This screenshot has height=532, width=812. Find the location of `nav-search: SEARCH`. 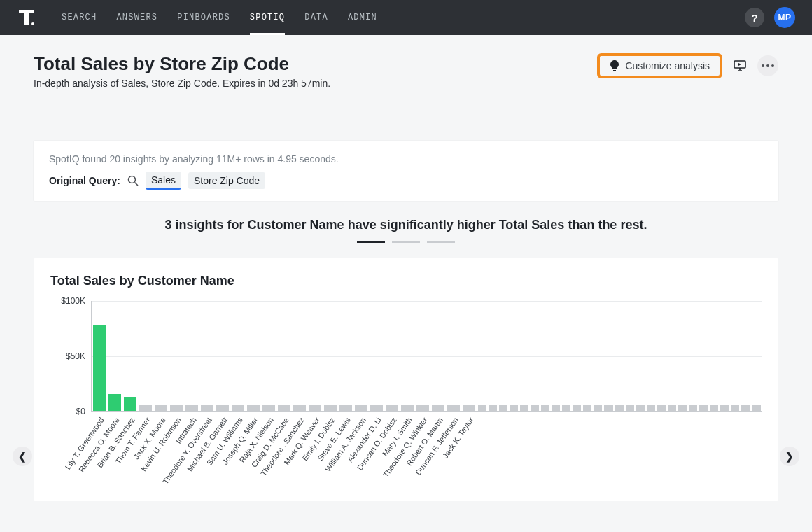

nav-search: SEARCH is located at coordinates (79, 18).